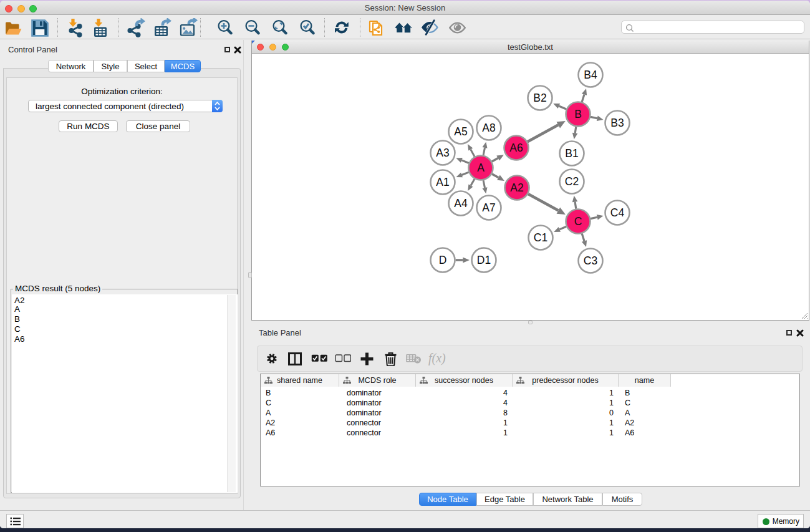  Describe the element at coordinates (481, 168) in the screenshot. I see `svg-text: A` at that location.